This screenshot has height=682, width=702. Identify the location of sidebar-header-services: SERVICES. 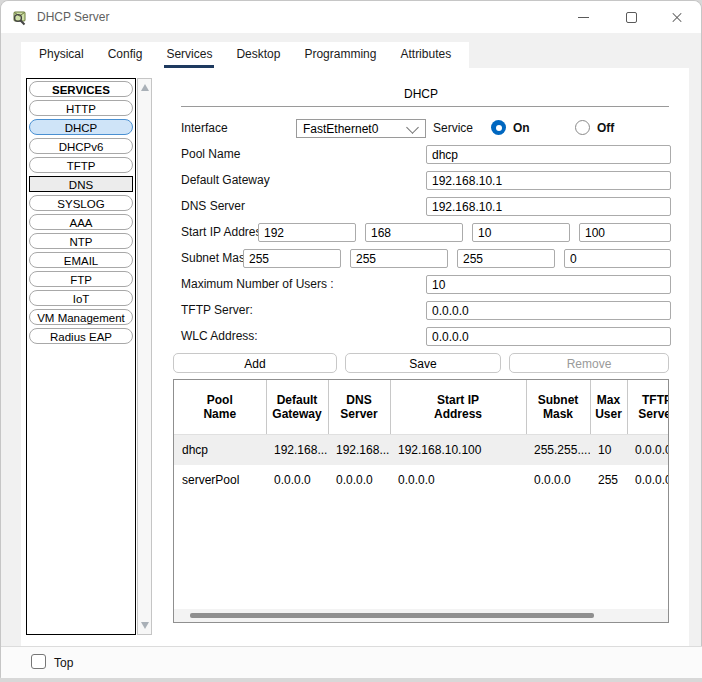
(81, 89).